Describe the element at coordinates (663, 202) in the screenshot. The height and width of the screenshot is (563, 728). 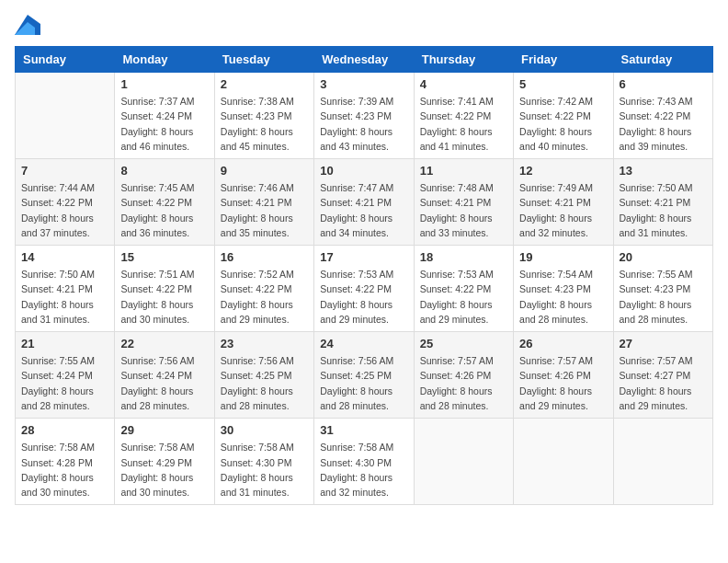
I see `calendar-day-cell: 13Sunrise: 7:50 AMSunset: 4:21 PMDayligh…` at that location.